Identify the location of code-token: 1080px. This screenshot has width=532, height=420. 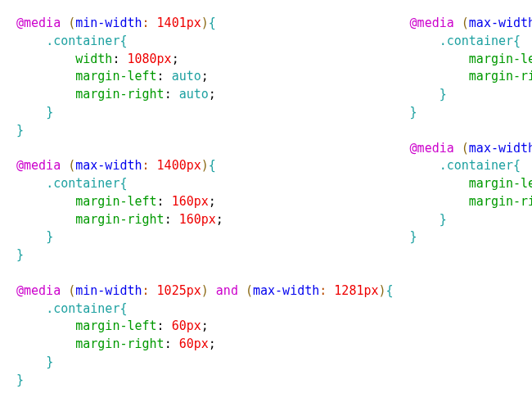
(149, 59).